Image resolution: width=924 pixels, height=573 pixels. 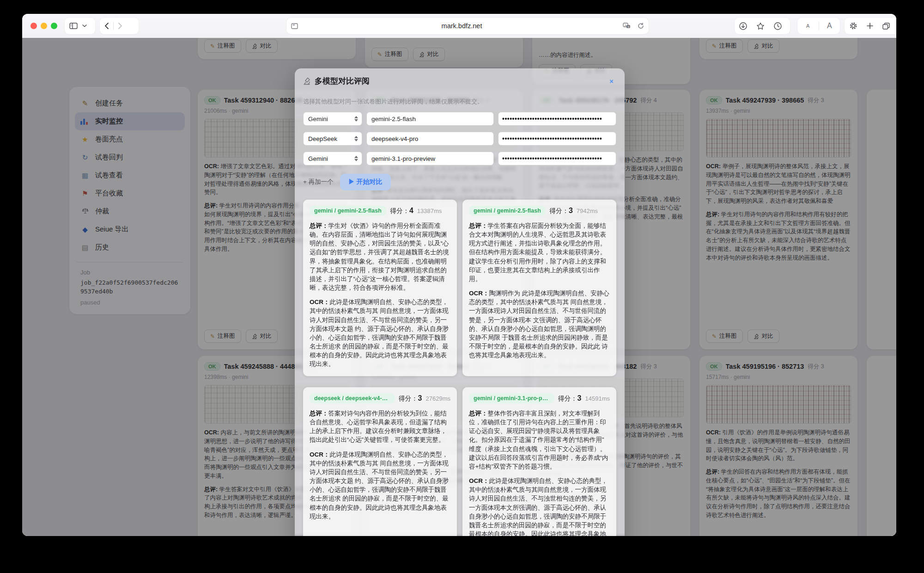 I want to click on result-latency: 27629ms, so click(x=438, y=398).